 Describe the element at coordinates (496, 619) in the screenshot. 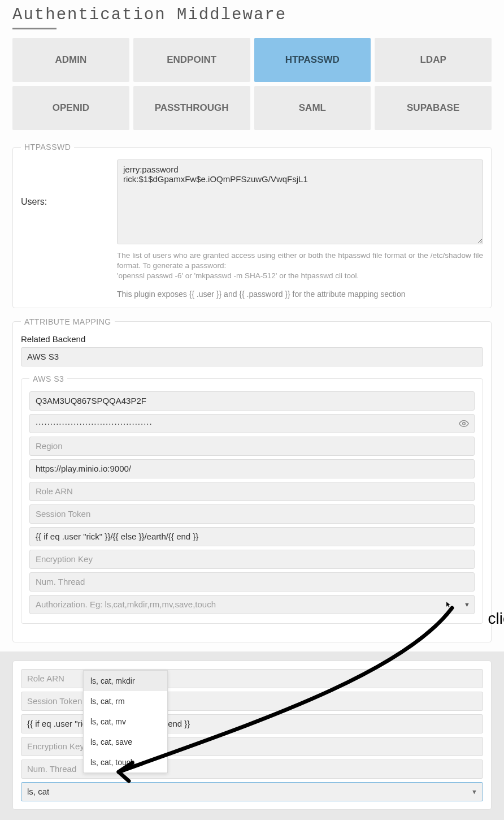

I see `click-annotation: click` at that location.